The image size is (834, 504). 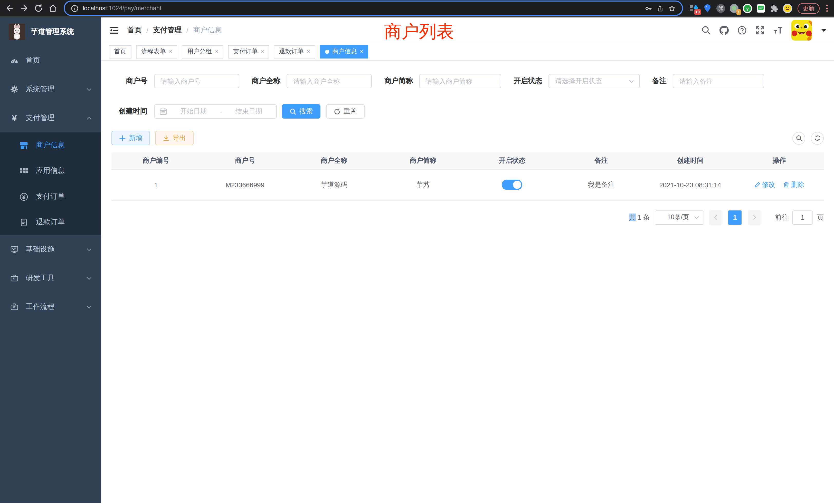 I want to click on ext-screenshot-icon: 1, so click(x=734, y=8).